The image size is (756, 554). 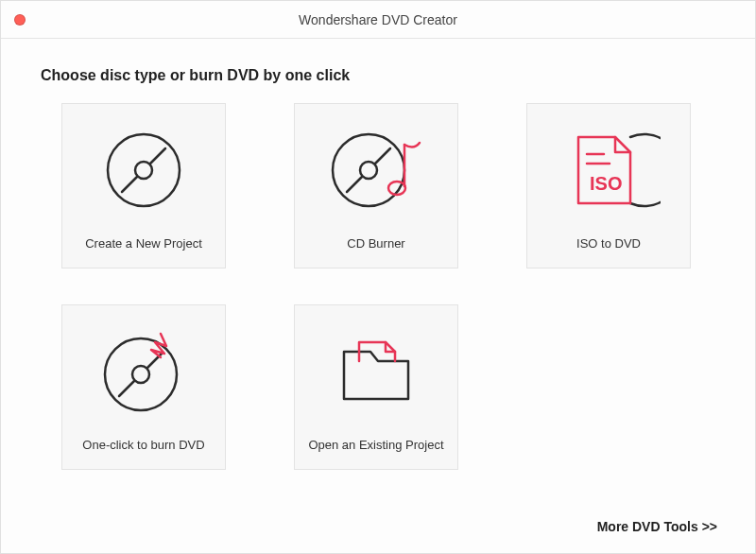 What do you see at coordinates (144, 444) in the screenshot?
I see `card-label: One-click to burn DVD` at bounding box center [144, 444].